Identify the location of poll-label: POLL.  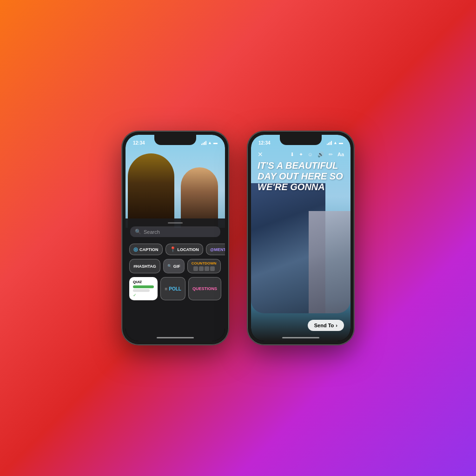
(175, 289).